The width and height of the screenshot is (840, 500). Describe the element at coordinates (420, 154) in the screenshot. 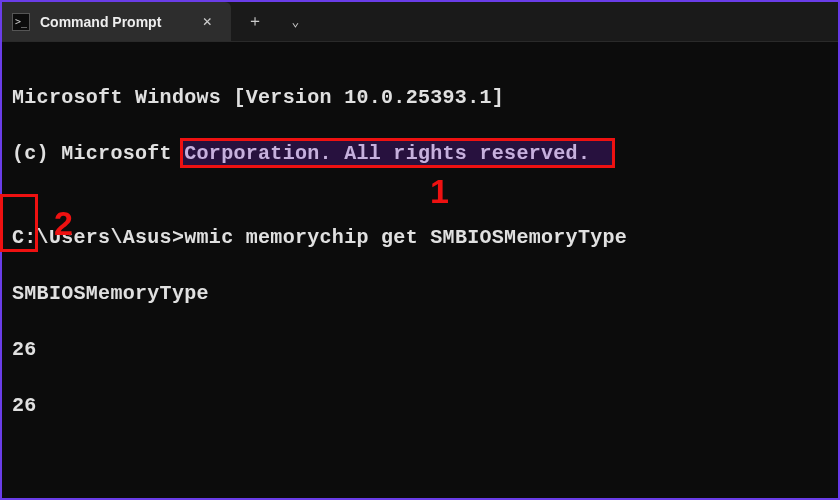

I see `banner-line: (c) Microsoft Corporation. All rights re…` at that location.